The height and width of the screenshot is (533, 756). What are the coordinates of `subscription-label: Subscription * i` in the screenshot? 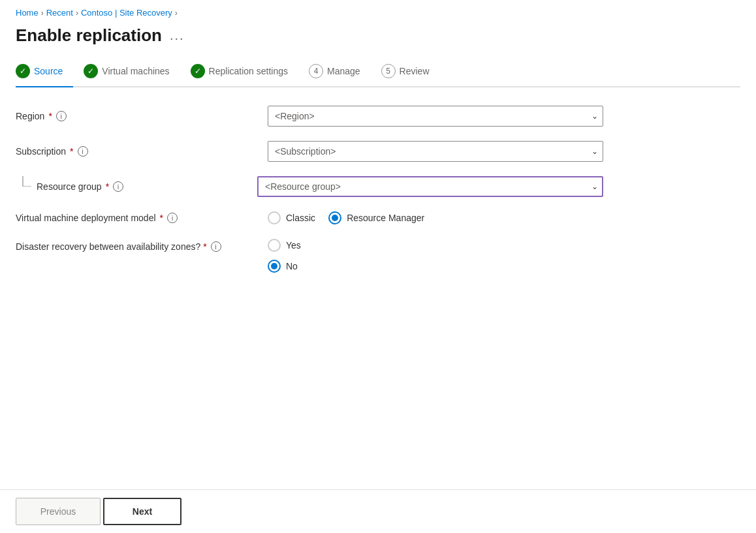 It's located at (136, 151).